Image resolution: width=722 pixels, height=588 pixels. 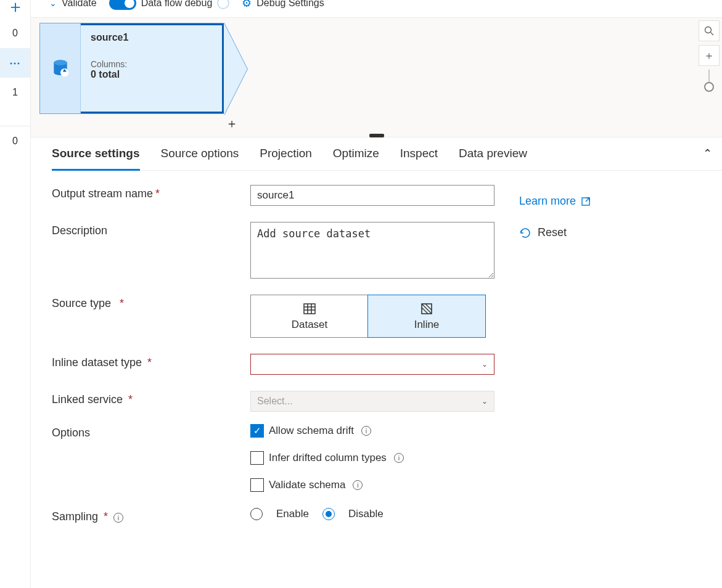 I want to click on sampling-disable-radio, so click(x=329, y=514).